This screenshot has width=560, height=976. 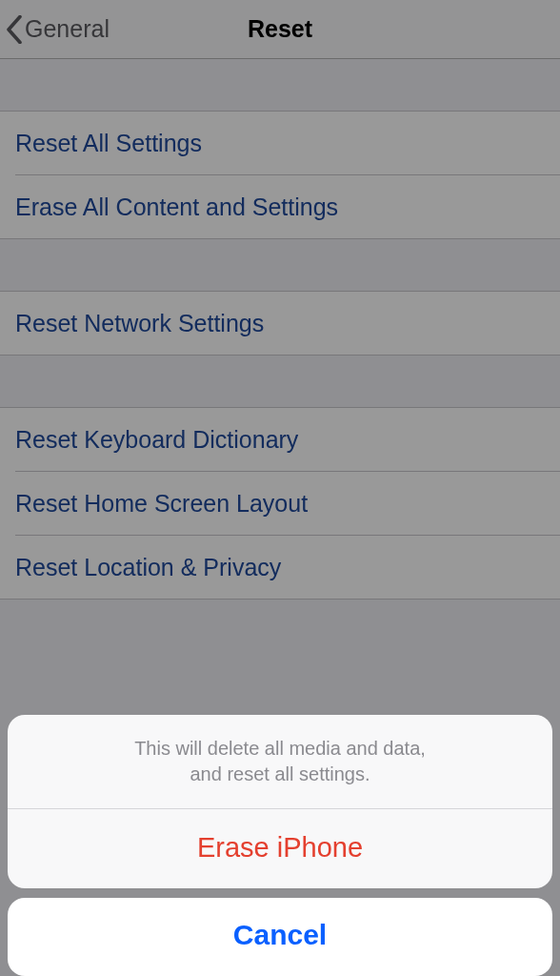 What do you see at coordinates (280, 749) in the screenshot?
I see `message-line: This will delete all media and data,` at bounding box center [280, 749].